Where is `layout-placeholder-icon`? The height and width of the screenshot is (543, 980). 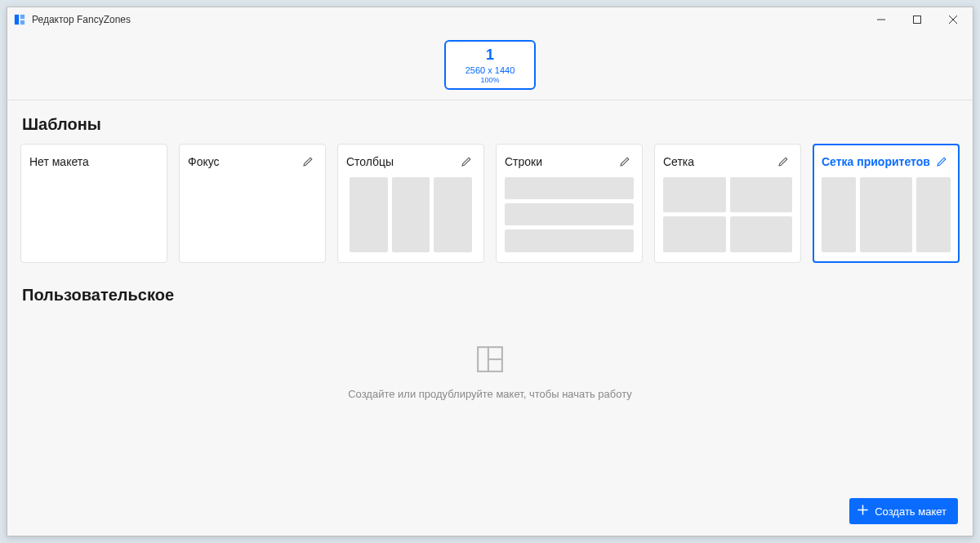 layout-placeholder-icon is located at coordinates (490, 359).